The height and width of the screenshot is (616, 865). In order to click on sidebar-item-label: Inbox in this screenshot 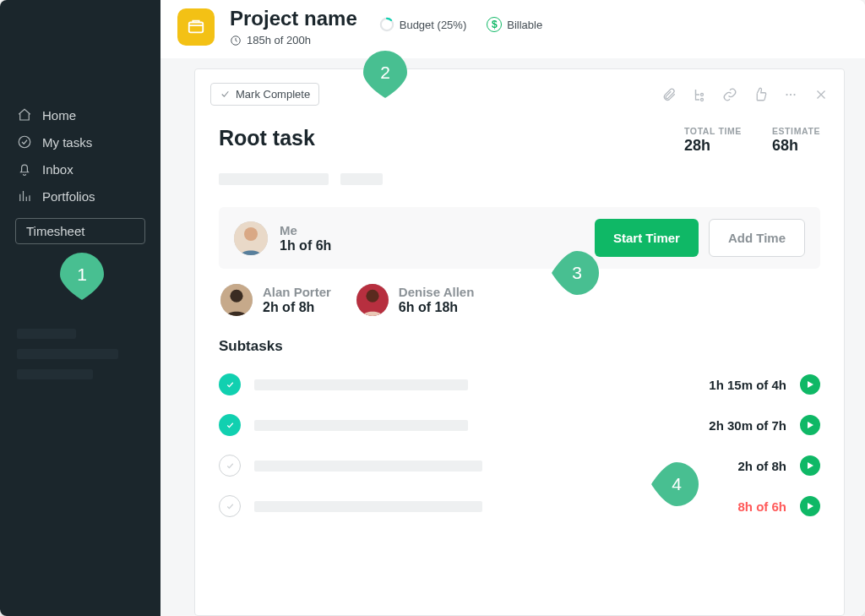, I will do `click(57, 169)`.